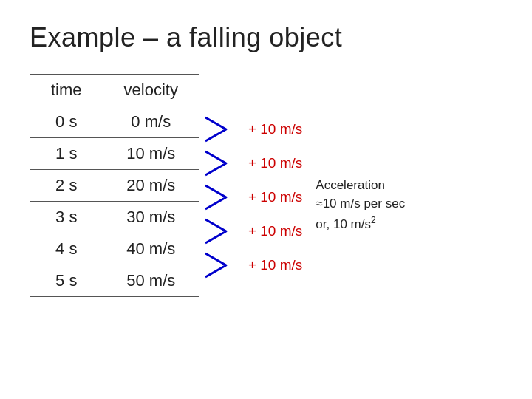  Describe the element at coordinates (66, 123) in the screenshot. I see `cell-time: 0 s` at that location.